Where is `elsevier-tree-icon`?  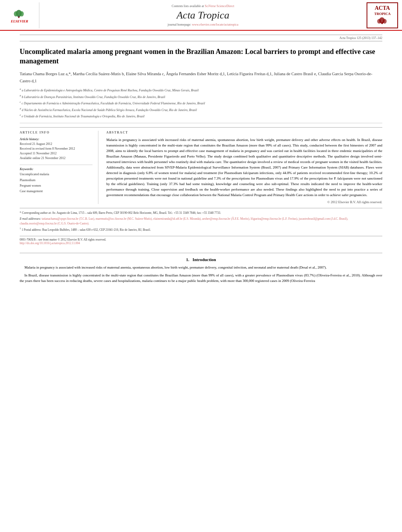 elsevier-tree-icon is located at coordinates (20, 13).